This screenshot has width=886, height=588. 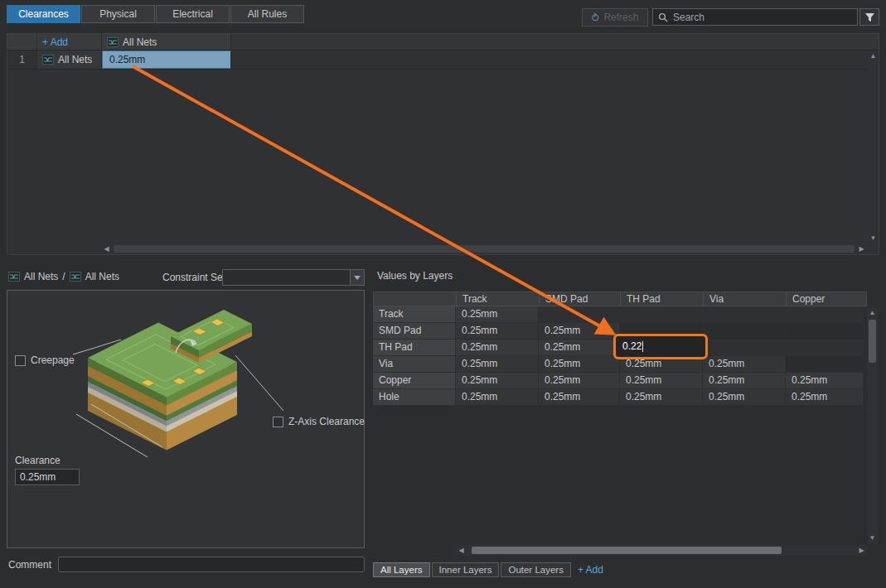 What do you see at coordinates (327, 422) in the screenshot?
I see `zaxis-clearance-label: Z-Axis Clearance` at bounding box center [327, 422].